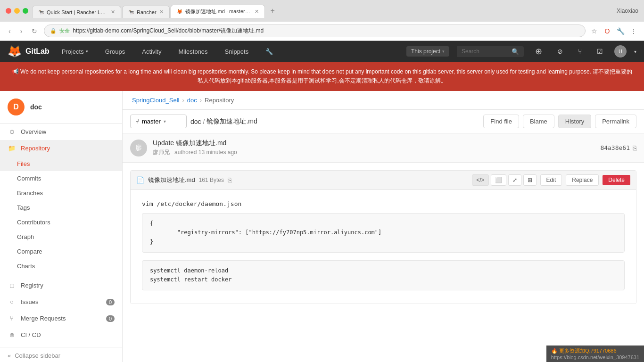  I want to click on sidebar-user: D doc, so click(61, 107).